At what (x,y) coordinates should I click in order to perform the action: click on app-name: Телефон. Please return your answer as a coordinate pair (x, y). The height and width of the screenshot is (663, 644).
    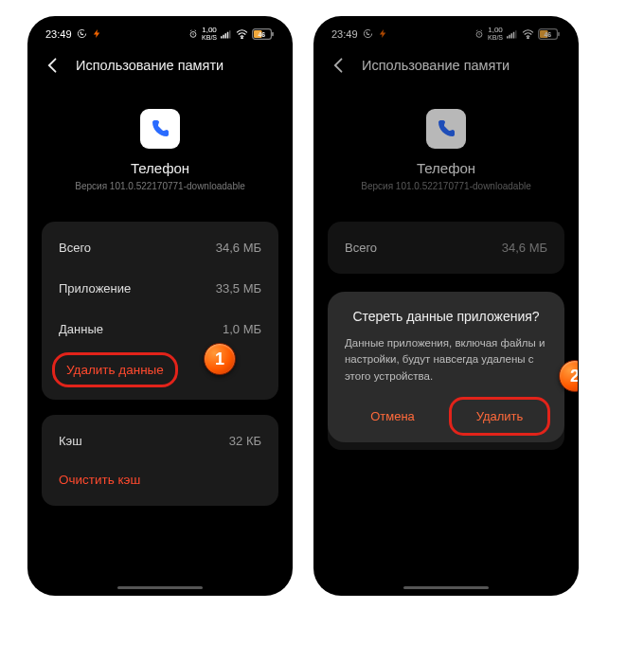
    Looking at the image, I should click on (160, 169).